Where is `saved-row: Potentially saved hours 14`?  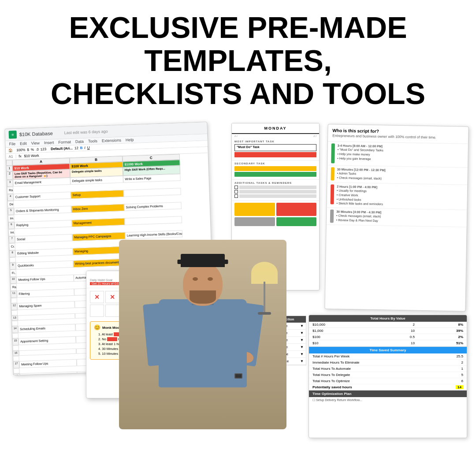
saved-row: Potentially saved hours 14 is located at coordinates (388, 387).